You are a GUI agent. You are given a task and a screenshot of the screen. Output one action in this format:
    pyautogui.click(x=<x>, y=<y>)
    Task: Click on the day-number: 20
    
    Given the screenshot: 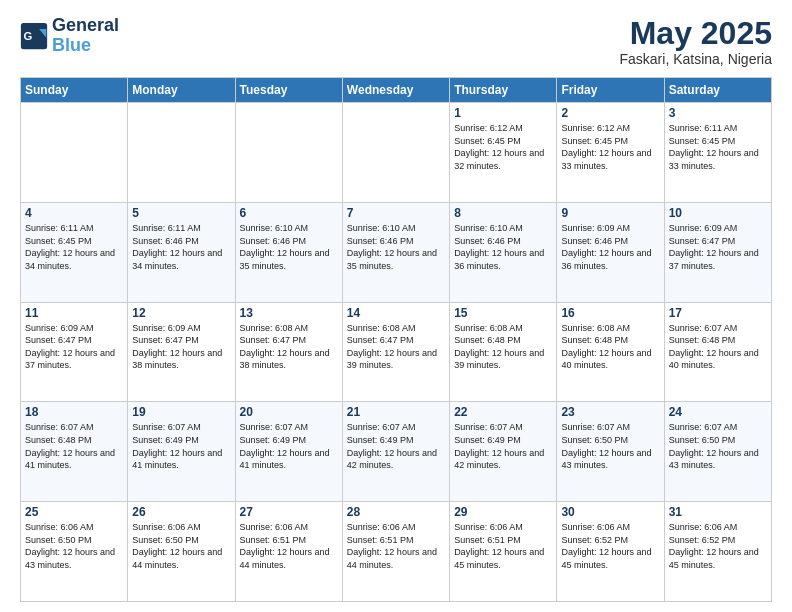 What is the action you would take?
    pyautogui.click(x=289, y=412)
    